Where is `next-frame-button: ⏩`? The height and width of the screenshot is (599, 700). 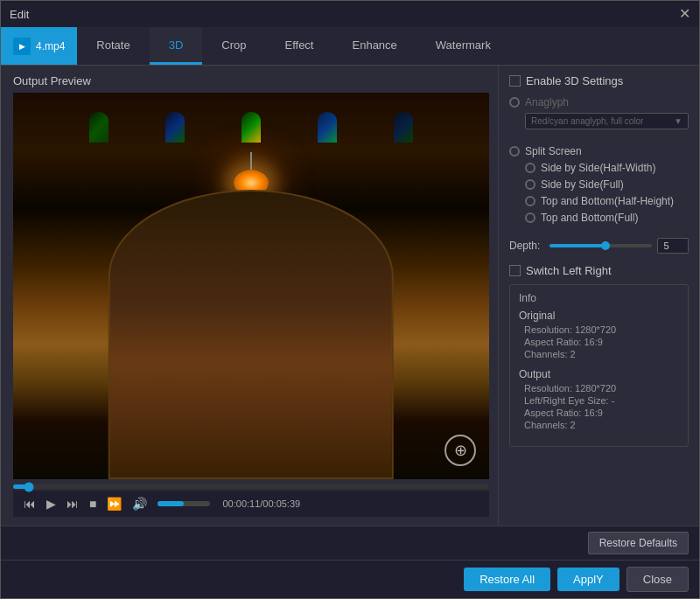
next-frame-button: ⏩ is located at coordinates (114, 504).